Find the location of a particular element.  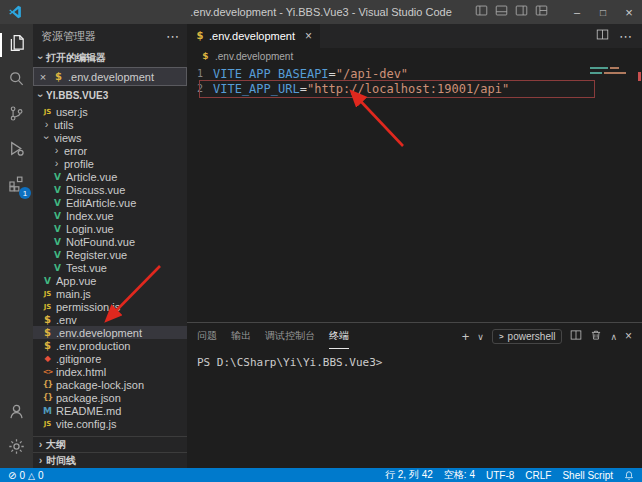

split-editor-icon is located at coordinates (602, 36).